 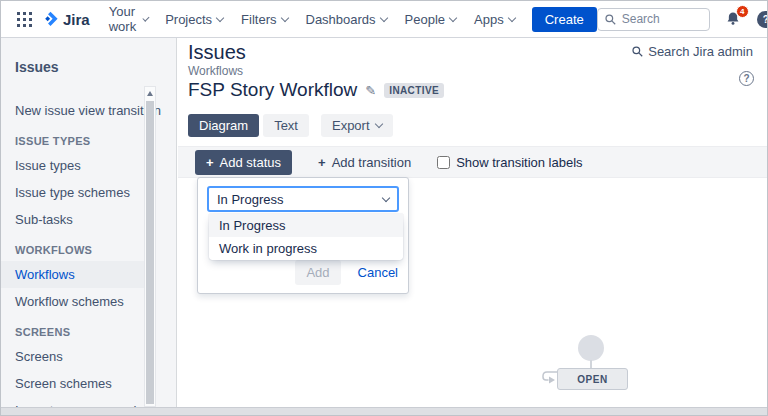 I want to click on nav-item-dashboards: Dashboards, so click(x=346, y=19).